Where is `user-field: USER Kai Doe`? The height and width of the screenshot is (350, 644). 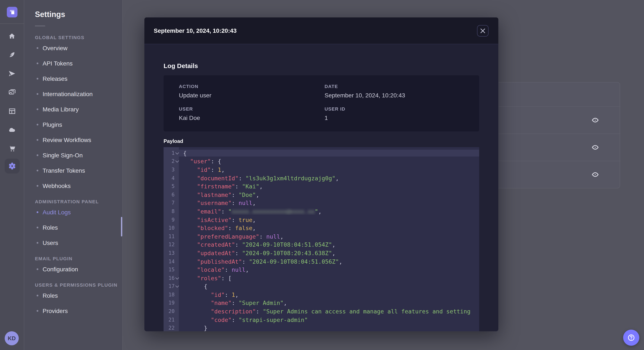 user-field: USER Kai Doe is located at coordinates (252, 115).